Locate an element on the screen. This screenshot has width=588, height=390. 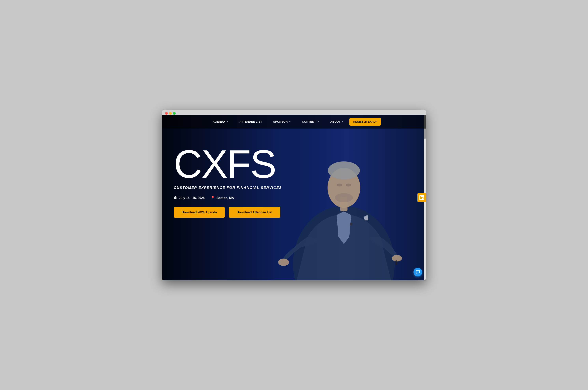
nav-item-attendee-list: ATTENDEE LIST is located at coordinates (251, 122).